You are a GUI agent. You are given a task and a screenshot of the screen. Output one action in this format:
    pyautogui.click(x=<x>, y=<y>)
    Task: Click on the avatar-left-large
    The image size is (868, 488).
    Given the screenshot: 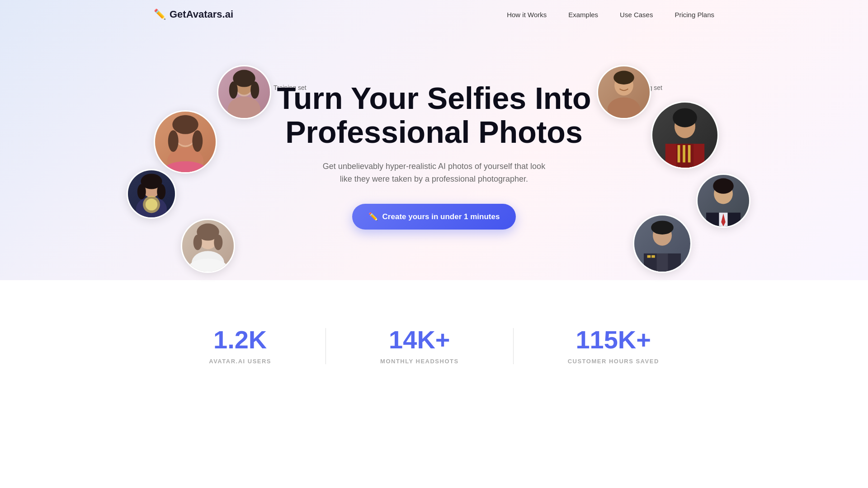 What is the action you would take?
    pyautogui.click(x=185, y=142)
    